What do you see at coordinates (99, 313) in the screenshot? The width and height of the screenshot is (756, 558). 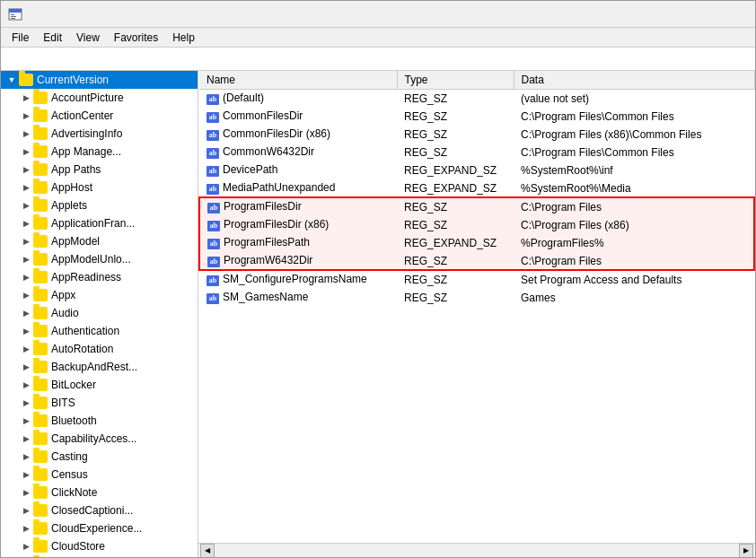 I see `tree-item: ▶Audio` at bounding box center [99, 313].